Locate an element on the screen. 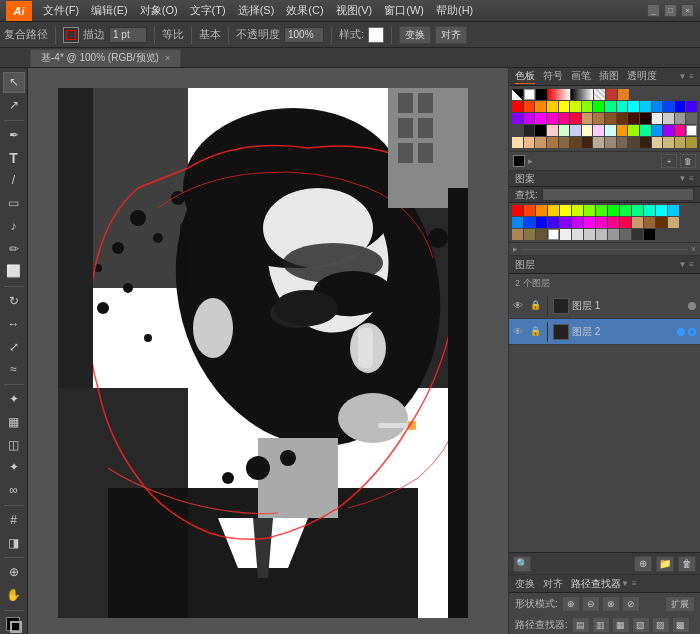 The image size is (700, 634). black-swatch is located at coordinates (542, 94).